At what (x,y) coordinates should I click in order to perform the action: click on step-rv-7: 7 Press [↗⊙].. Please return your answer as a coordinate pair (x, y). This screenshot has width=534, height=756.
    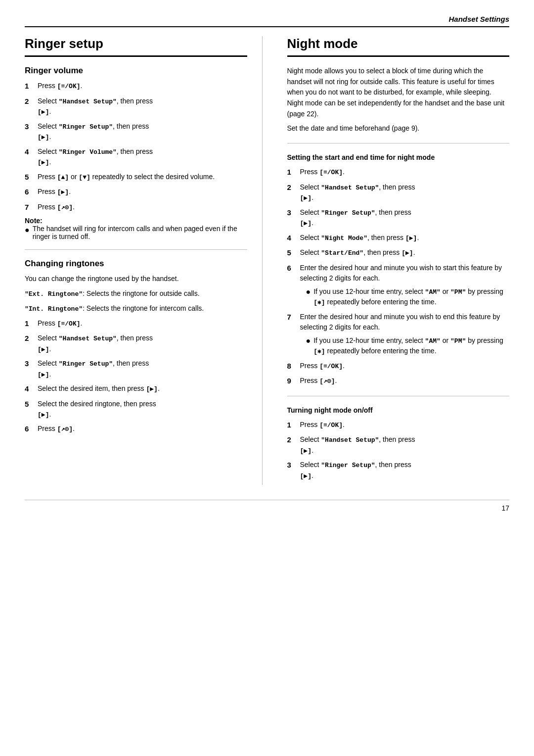
    Looking at the image, I should click on (136, 208).